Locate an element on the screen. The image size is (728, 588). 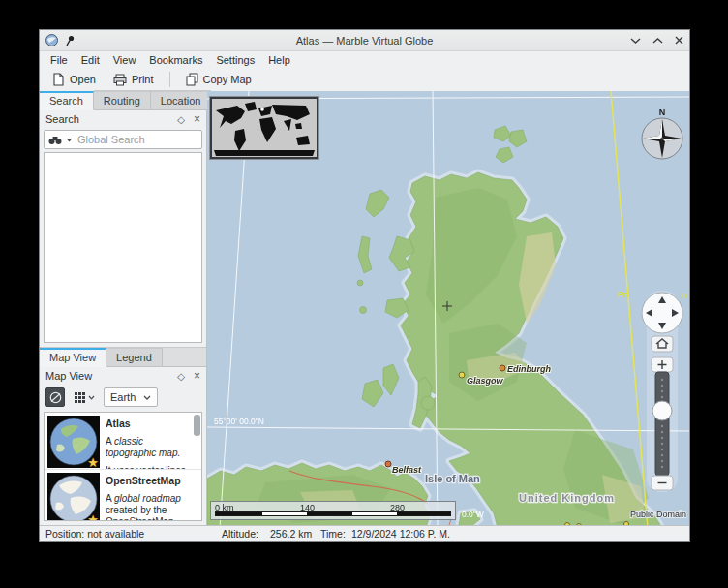
menu-settings: Settings is located at coordinates (235, 60).